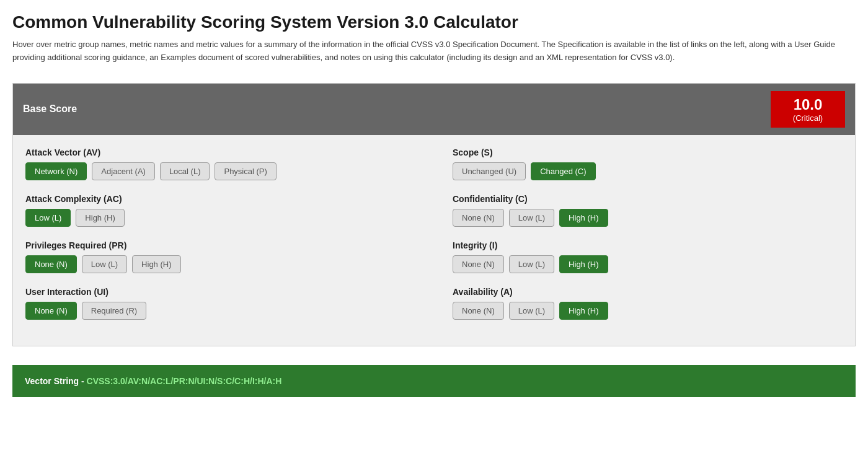 The image size is (868, 461). Describe the element at coordinates (532, 311) in the screenshot. I see `avail-low-btn: Low (L)` at that location.